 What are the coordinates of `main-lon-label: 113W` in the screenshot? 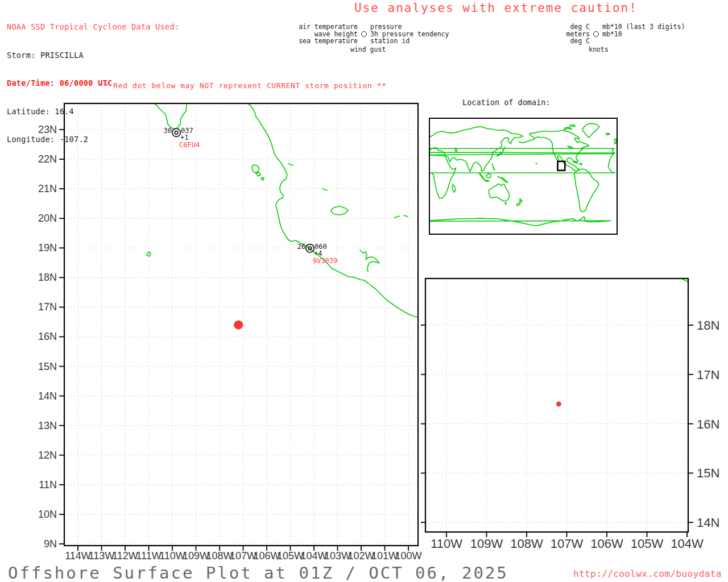 It's located at (102, 556).